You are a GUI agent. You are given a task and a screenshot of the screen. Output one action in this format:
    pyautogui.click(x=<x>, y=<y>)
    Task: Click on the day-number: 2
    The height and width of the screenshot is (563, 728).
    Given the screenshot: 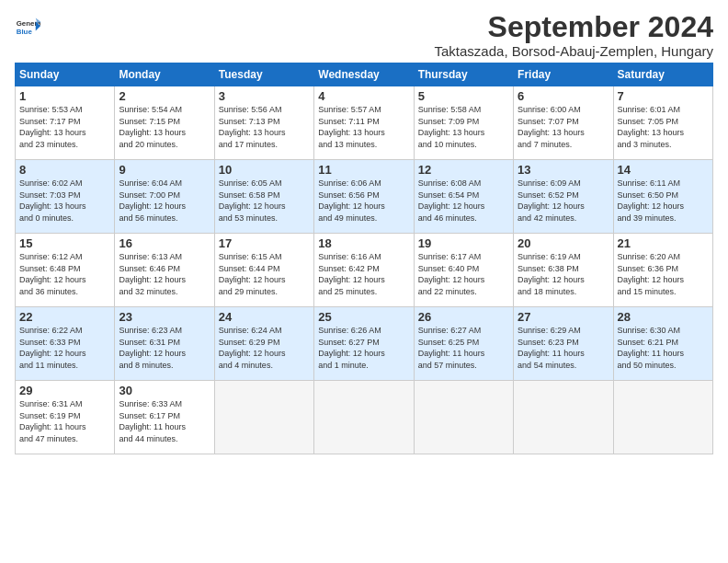 What is the action you would take?
    pyautogui.click(x=164, y=96)
    